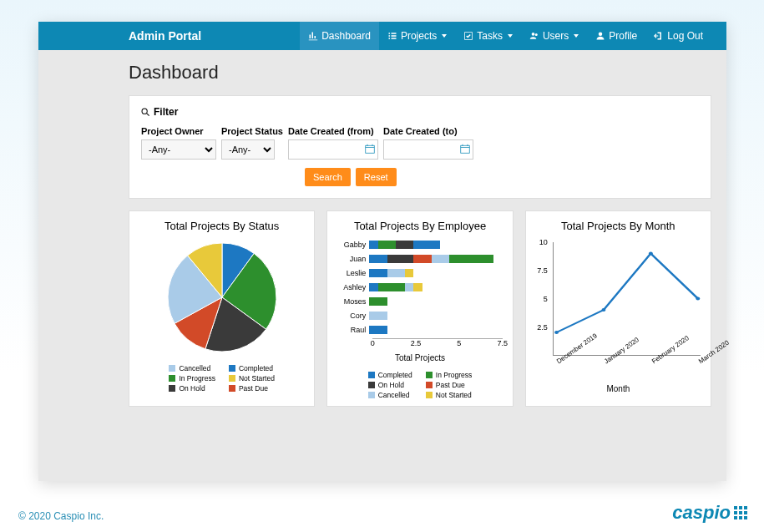 The image size is (764, 532). What do you see at coordinates (600, 36) in the screenshot?
I see `user-icon` at bounding box center [600, 36].